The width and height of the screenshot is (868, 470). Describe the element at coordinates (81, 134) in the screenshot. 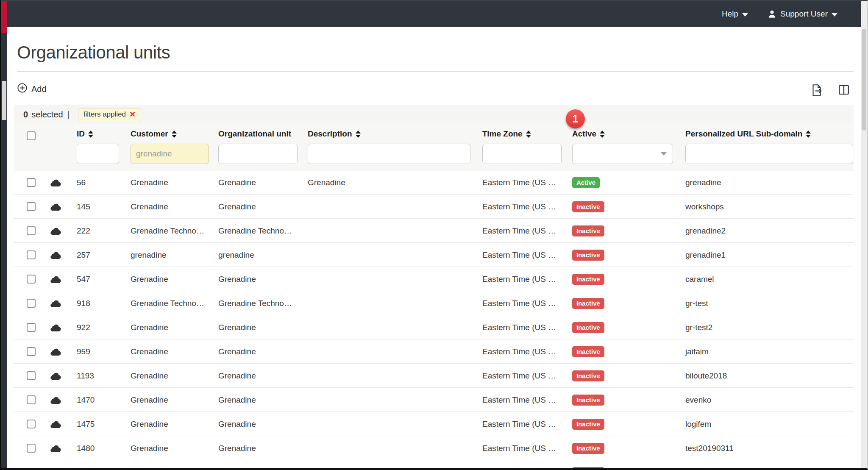

I see `column-header-id: ID` at that location.